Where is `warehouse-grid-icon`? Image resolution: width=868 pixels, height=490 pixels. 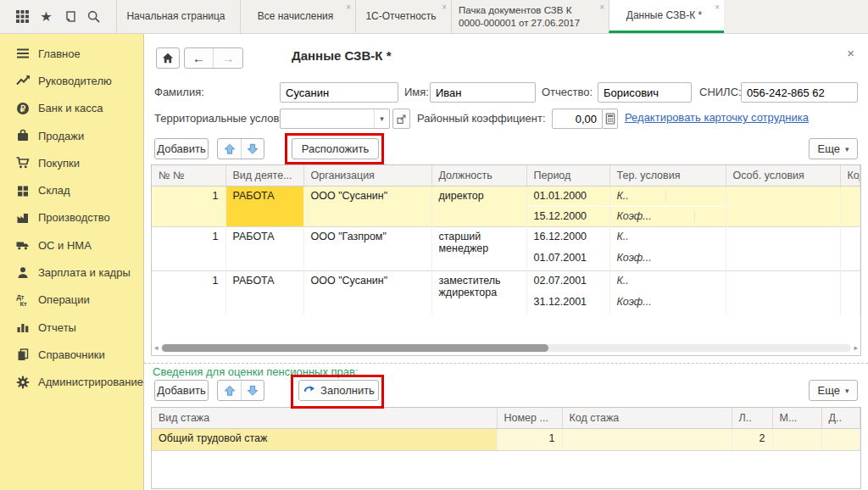 warehouse-grid-icon is located at coordinates (23, 191).